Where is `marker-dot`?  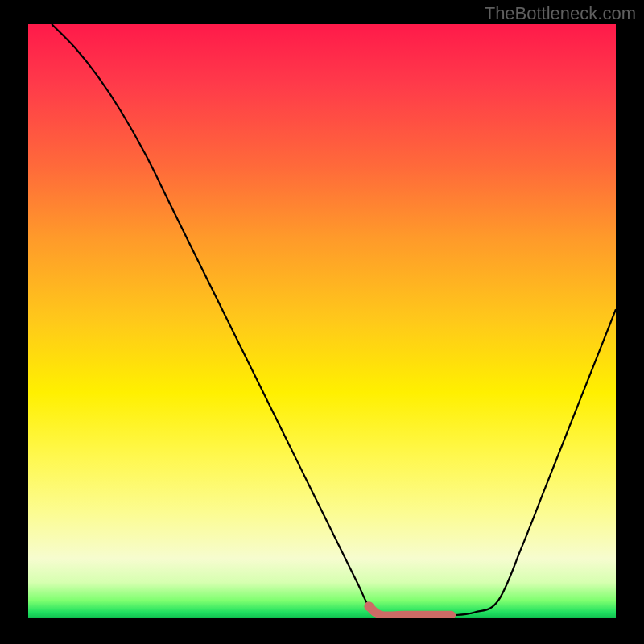
marker-dot is located at coordinates (369, 606).